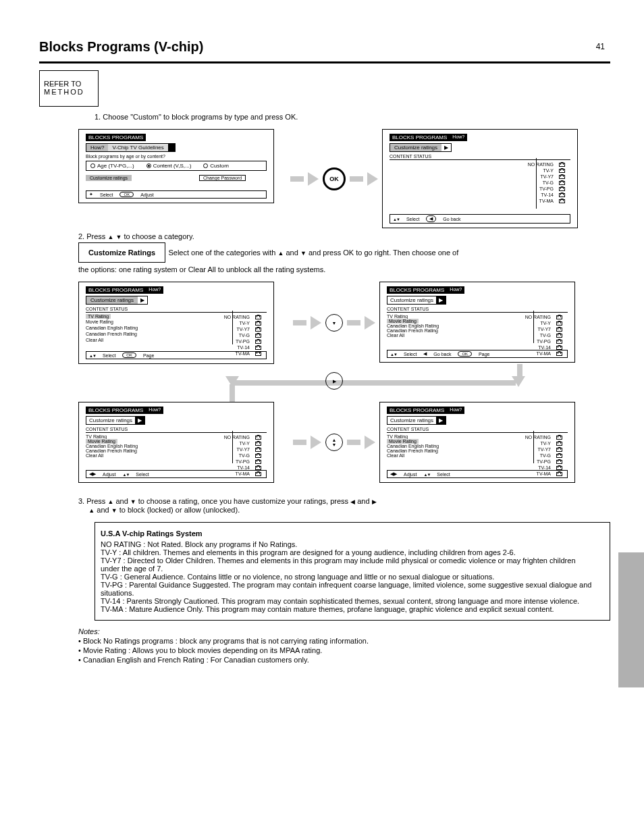  Describe the element at coordinates (334, 323) in the screenshot. I see `dial-down-icon` at that location.